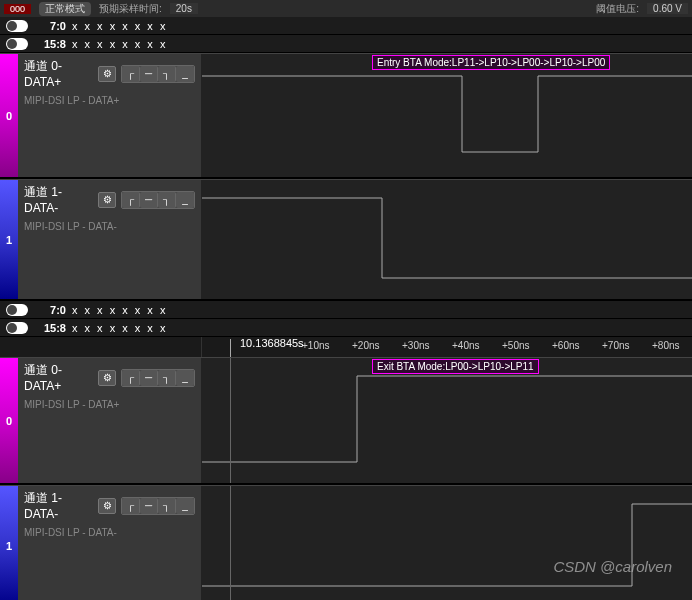 Image resolution: width=692 pixels, height=600 pixels. I want to click on time-tick: +10ns, so click(316, 346).